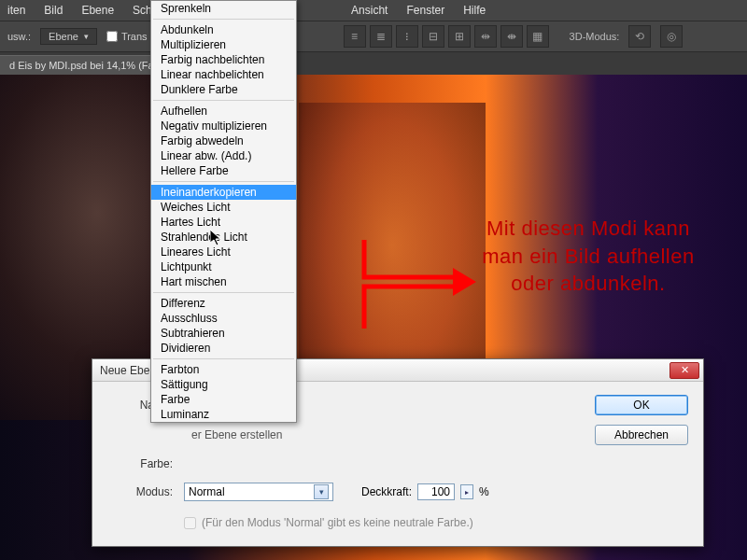  I want to click on cursor-icon, so click(218, 239).